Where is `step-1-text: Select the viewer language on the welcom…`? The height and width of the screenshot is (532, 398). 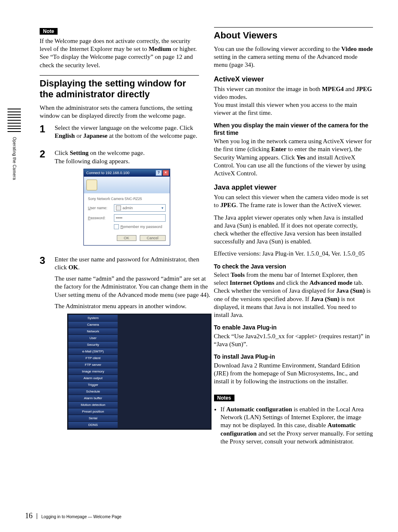
step-1-text: Select the viewer language on the welcom… is located at coordinates (127, 132).